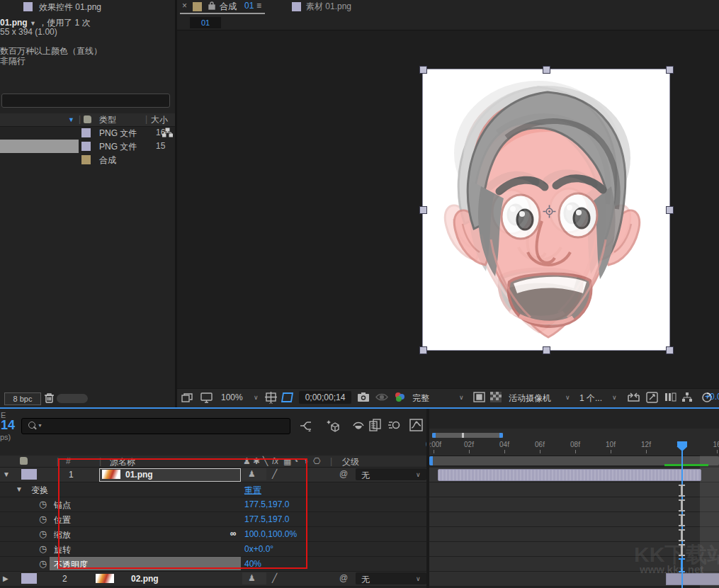  Describe the element at coordinates (86, 160) in the screenshot. I see `comp-label-chip` at that location.